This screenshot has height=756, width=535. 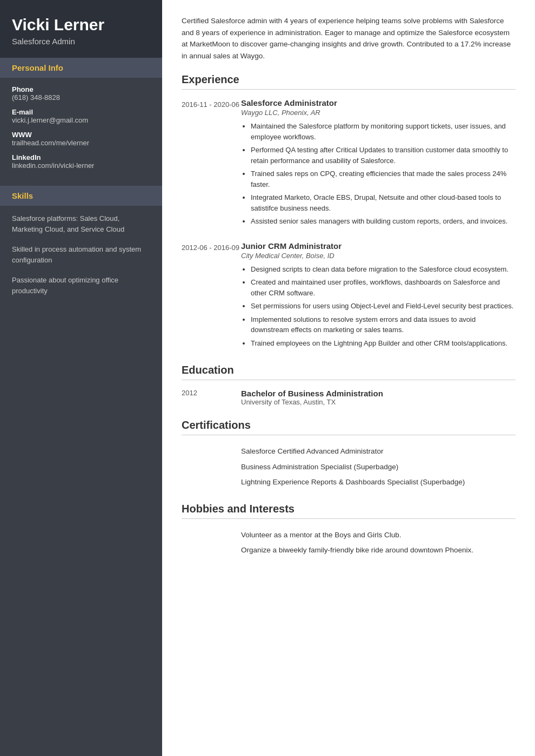 What do you see at coordinates (349, 451) in the screenshot?
I see `cert-1: Salesforce Certified Advanced Administra…` at bounding box center [349, 451].